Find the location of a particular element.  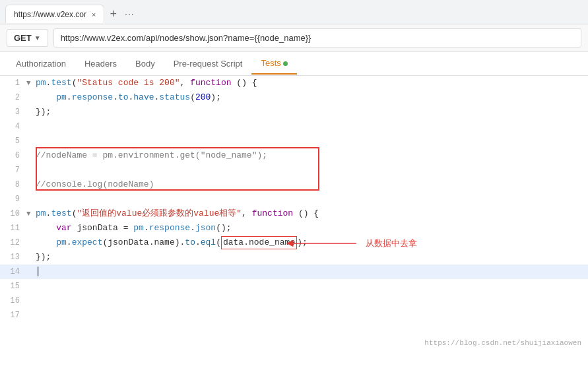

line-num-16: 16 is located at coordinates (13, 301).